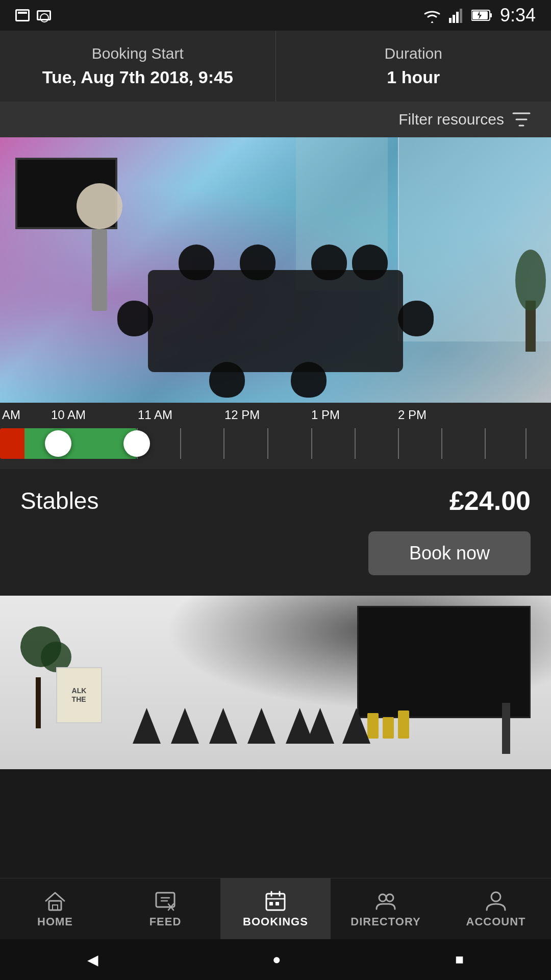  What do you see at coordinates (386, 901) in the screenshot?
I see `directory-icon` at bounding box center [386, 901].